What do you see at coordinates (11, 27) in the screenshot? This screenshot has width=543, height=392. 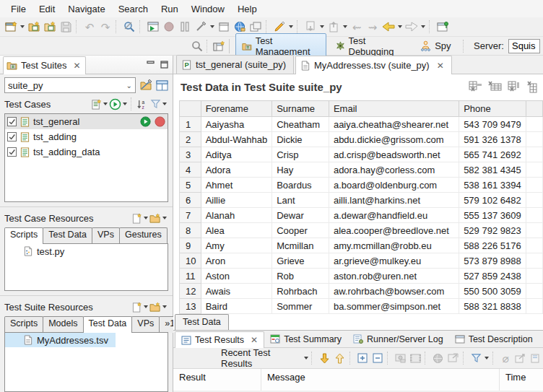 I see `new-wizard-icon` at bounding box center [11, 27].